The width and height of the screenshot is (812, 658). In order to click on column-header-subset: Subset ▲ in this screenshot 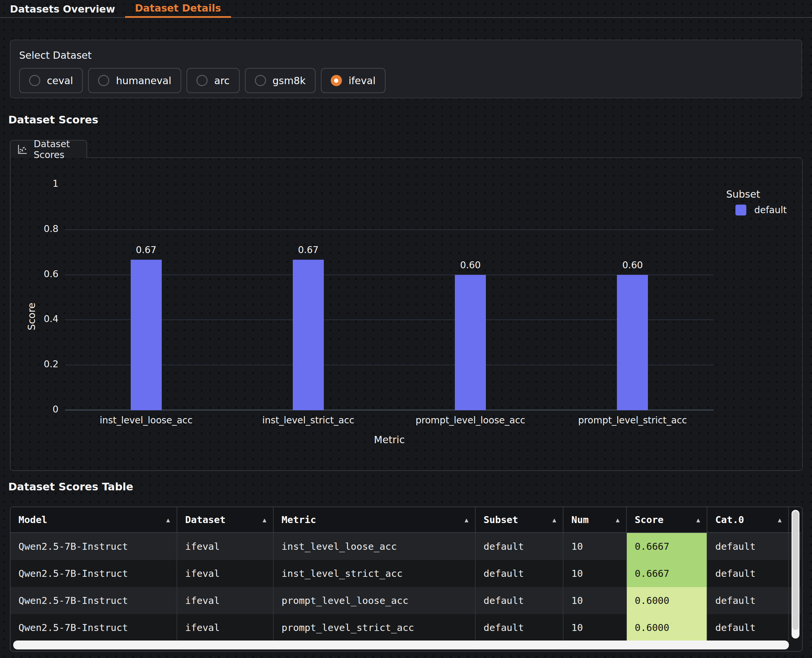, I will do `click(519, 520)`.